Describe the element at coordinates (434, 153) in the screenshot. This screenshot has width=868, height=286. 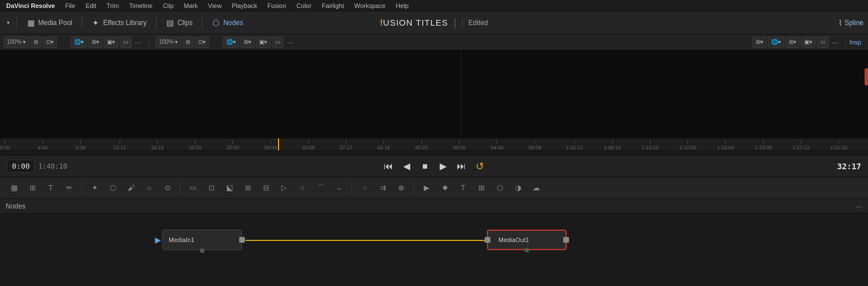
I see `timeline-scrollbar` at that location.